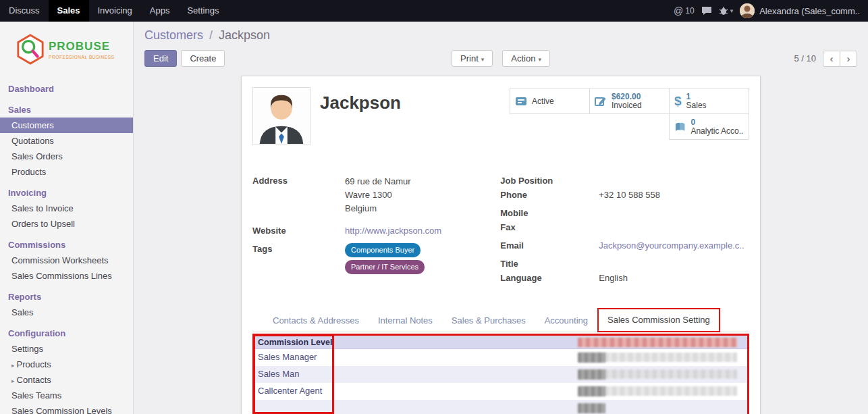 The width and height of the screenshot is (868, 414). Describe the element at coordinates (800, 11) in the screenshot. I see `user-menu: Alexandra (Sales_comm..` at that location.